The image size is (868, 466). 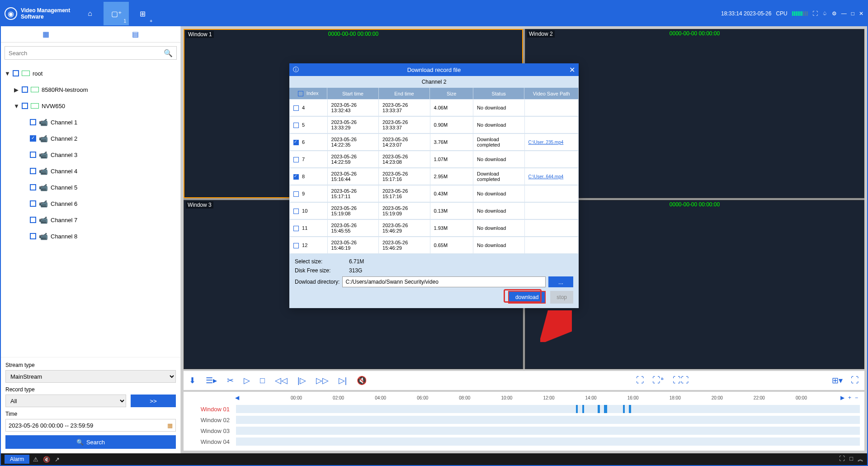 What do you see at coordinates (434, 459) in the screenshot?
I see `statusbar: Alarm ⚠ 🔇 ↗ ⛶ □ ︽` at bounding box center [434, 459].